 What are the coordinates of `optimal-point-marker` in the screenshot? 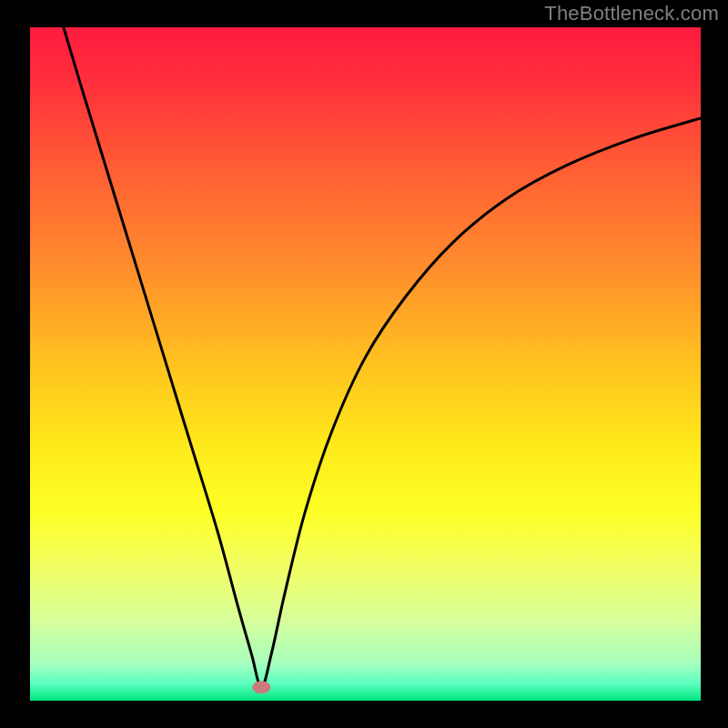 It's located at (261, 687).